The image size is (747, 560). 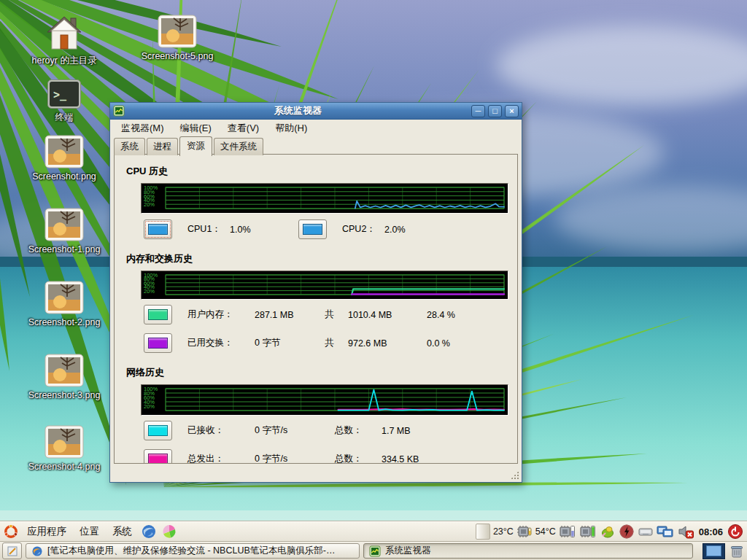 What do you see at coordinates (143, 128) in the screenshot?
I see `menu-monitor: 监视器(M)` at bounding box center [143, 128].